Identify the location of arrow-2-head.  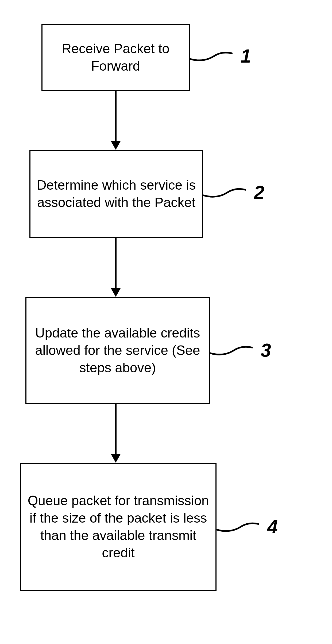
(116, 293).